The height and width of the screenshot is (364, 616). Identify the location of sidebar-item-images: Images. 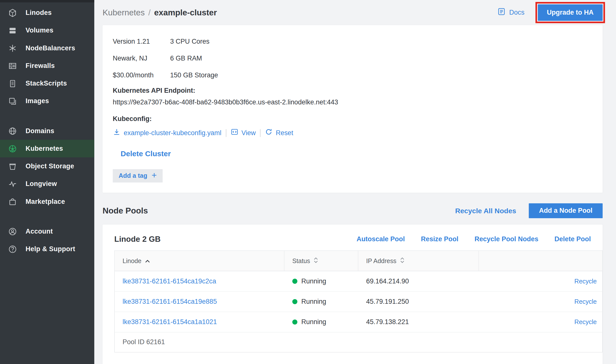
(47, 101).